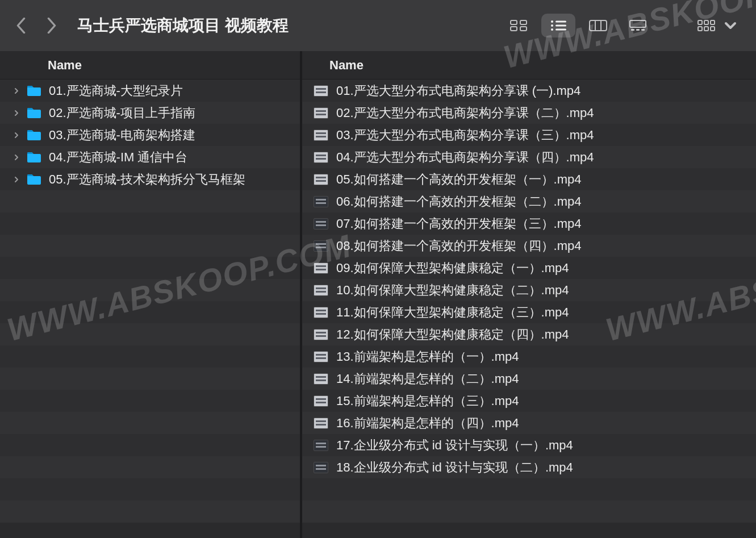  I want to click on file-name: 12.如何保障大型架构健康稳定（四）.mp4, so click(453, 335).